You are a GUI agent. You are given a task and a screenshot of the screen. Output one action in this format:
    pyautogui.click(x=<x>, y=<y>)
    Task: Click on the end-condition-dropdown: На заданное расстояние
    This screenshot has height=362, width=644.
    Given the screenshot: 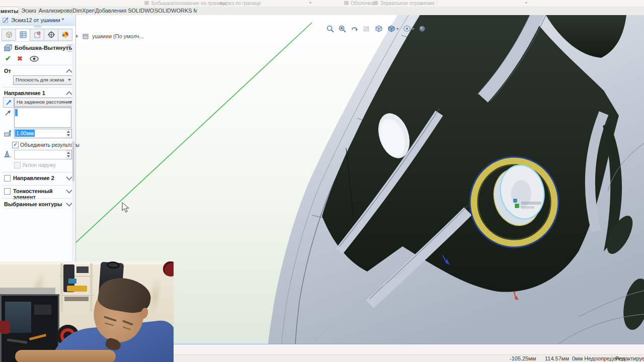 What is the action you would take?
    pyautogui.click(x=44, y=103)
    